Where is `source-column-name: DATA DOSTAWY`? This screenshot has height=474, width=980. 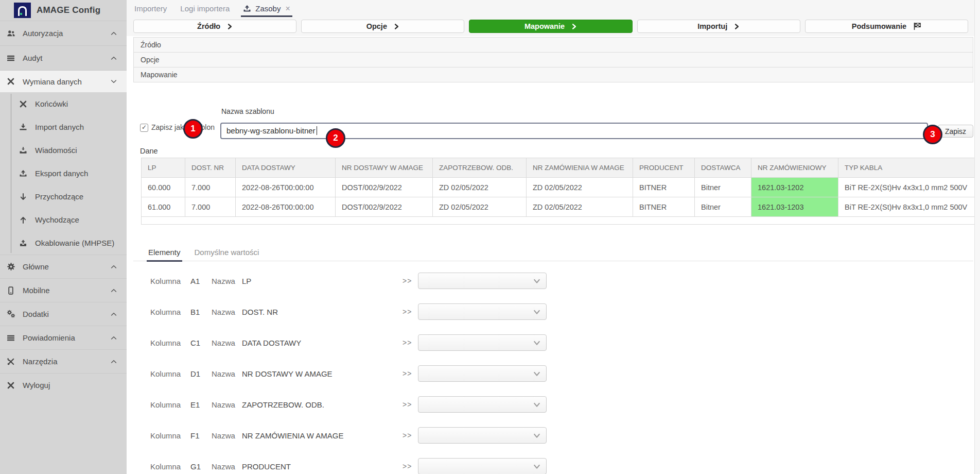 source-column-name: DATA DOSTAWY is located at coordinates (322, 343).